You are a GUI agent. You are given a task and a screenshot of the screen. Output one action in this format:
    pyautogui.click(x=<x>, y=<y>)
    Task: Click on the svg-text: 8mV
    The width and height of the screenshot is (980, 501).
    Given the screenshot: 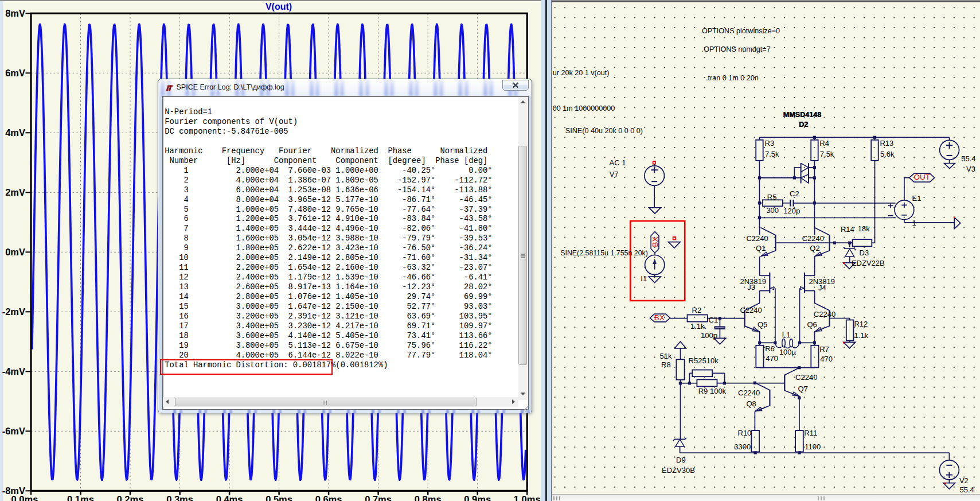 What is the action you would take?
    pyautogui.click(x=15, y=13)
    